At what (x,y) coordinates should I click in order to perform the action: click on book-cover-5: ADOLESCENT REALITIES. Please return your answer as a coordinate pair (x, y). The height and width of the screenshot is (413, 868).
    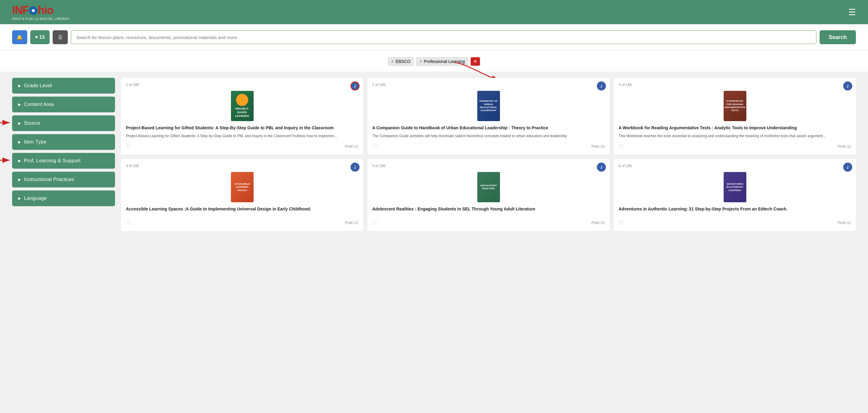
    Looking at the image, I should click on (489, 187).